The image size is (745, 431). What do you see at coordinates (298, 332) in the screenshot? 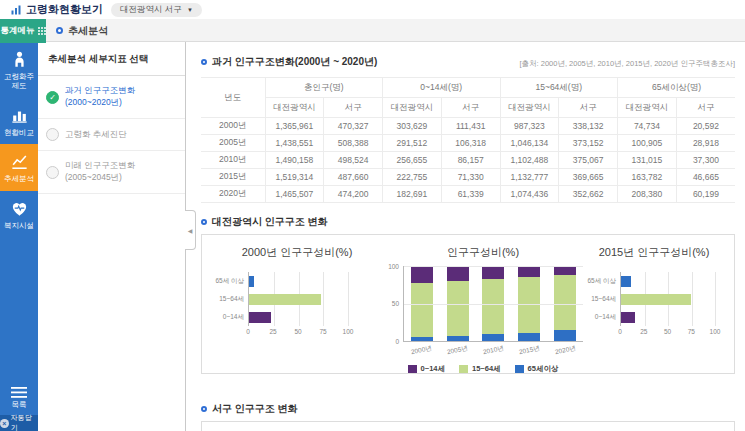
I see `x-tick-label: 50` at bounding box center [298, 332].